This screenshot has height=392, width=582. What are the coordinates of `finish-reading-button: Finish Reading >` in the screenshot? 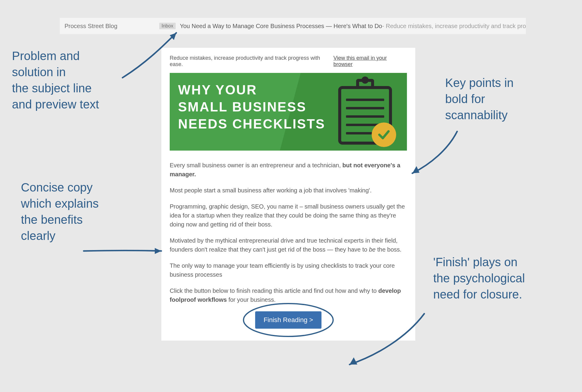 It's located at (288, 320).